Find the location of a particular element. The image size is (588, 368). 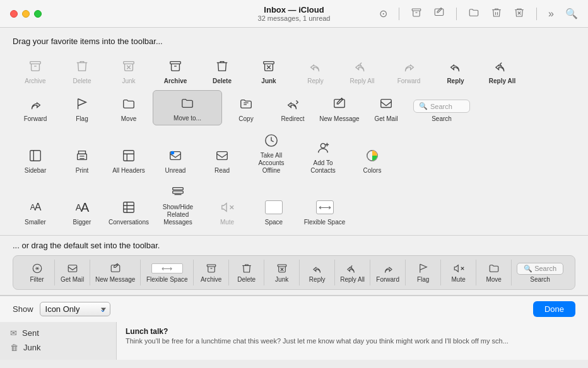

tool-grid-row2: Forward Flag Move Move to... is located at coordinates (294, 108).